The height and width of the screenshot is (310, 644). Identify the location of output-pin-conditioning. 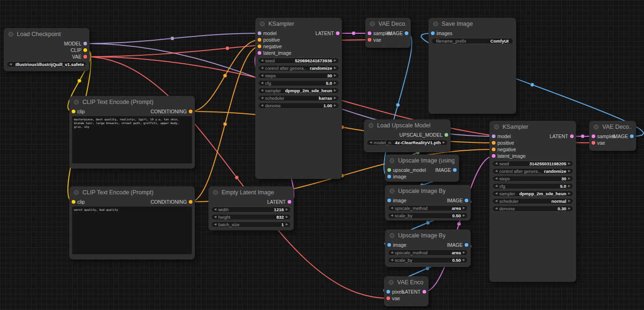
(191, 111).